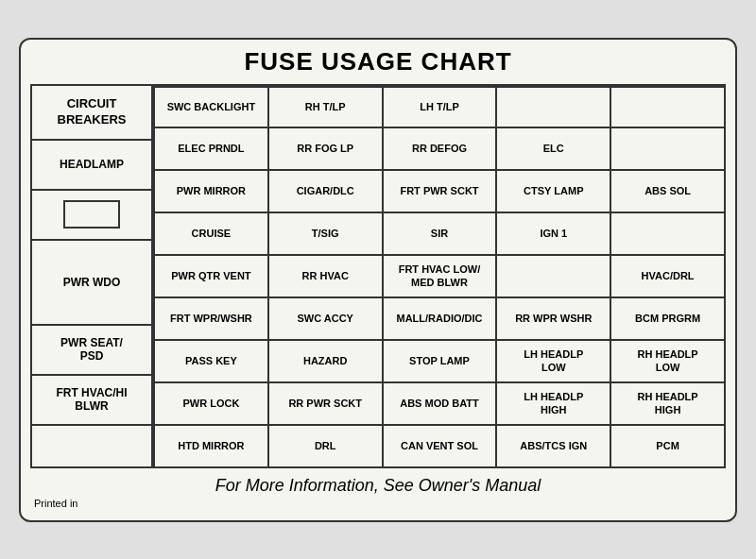 The width and height of the screenshot is (756, 559). What do you see at coordinates (439, 234) in the screenshot?
I see `grid-row: CRUISE T/SIG SIR IGN 1` at bounding box center [439, 234].